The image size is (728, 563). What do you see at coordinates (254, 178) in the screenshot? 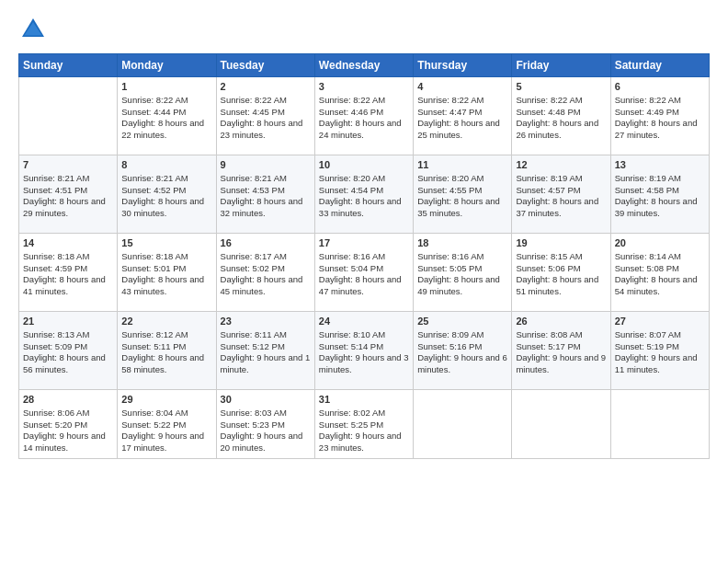
I see `sunrise-text: Sunrise: 8:21 AM` at bounding box center [254, 178].